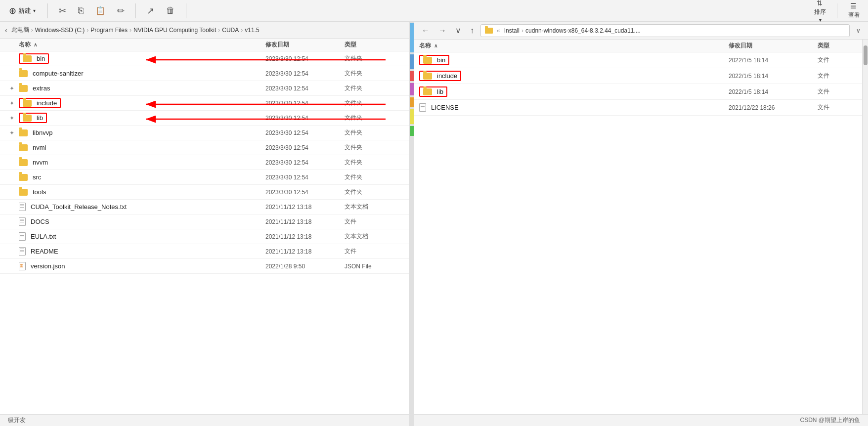  What do you see at coordinates (142, 251) in the screenshot?
I see `col-name: README` at bounding box center [142, 251].